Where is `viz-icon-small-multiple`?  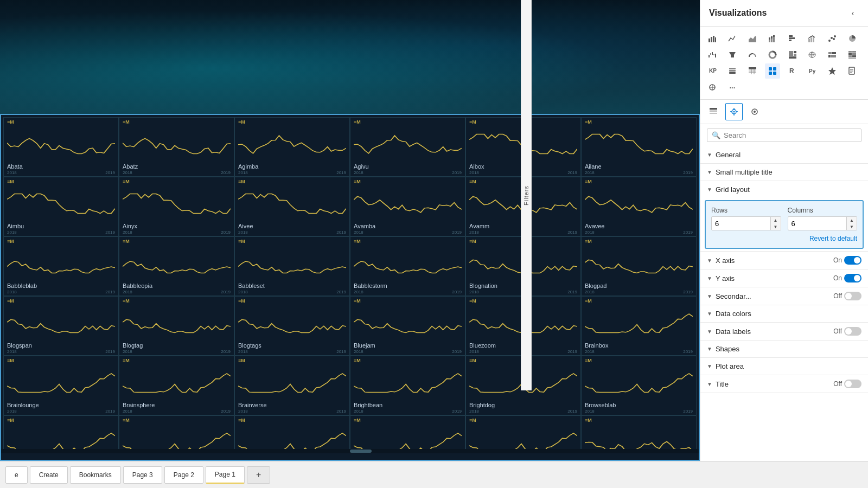 viz-icon-small-multiple is located at coordinates (773, 71).